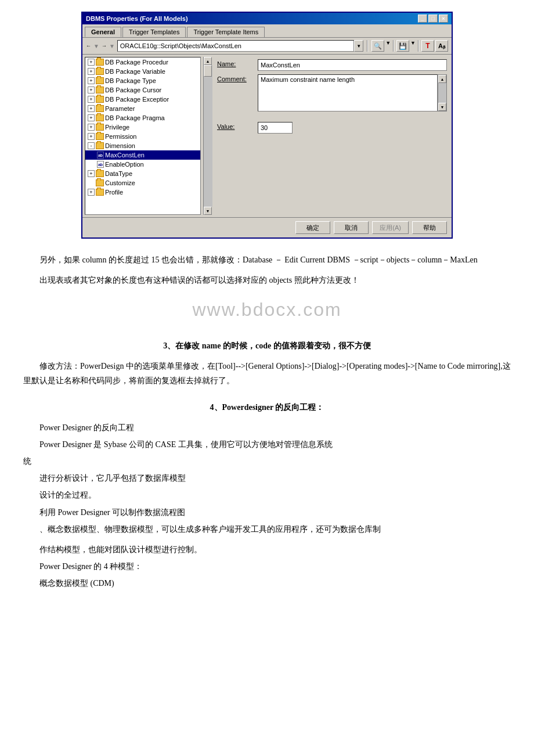  I want to click on comment-field-container: Maximum constraint name length ▲ ▼, so click(352, 93).